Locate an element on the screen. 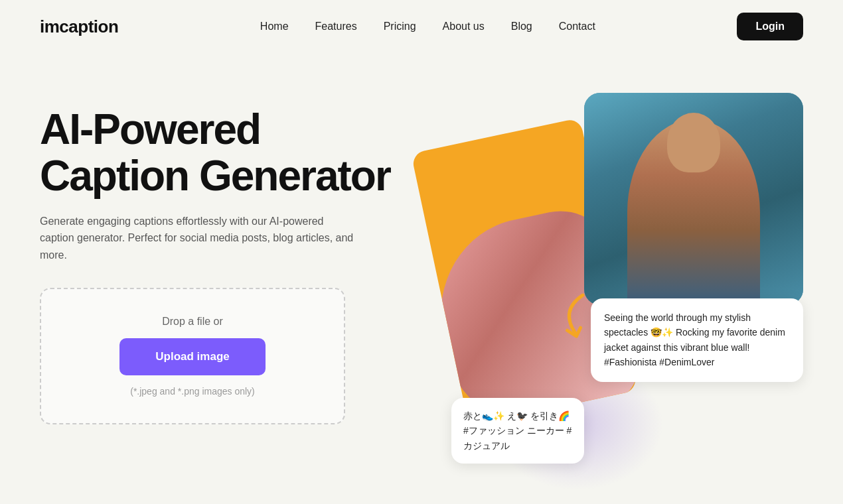 The height and width of the screenshot is (504, 843). caption-card: Seeing the world through my stylish spec… is located at coordinates (697, 340).